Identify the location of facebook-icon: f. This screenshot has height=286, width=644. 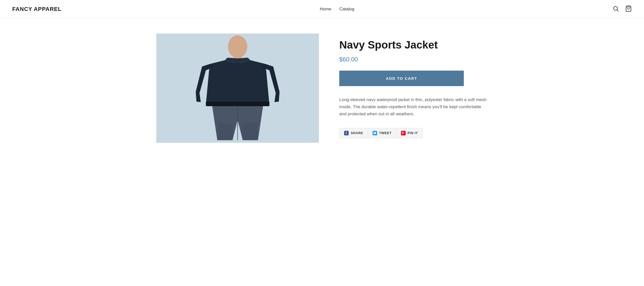
(346, 133).